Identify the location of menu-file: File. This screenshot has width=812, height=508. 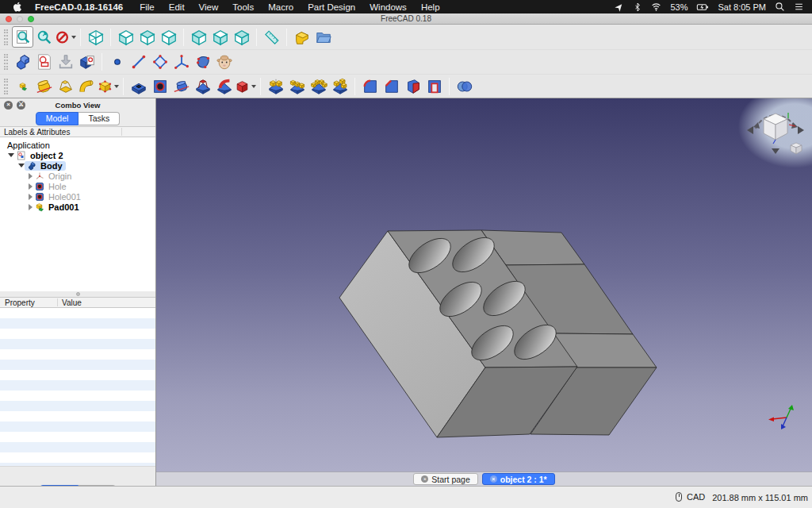
(147, 7).